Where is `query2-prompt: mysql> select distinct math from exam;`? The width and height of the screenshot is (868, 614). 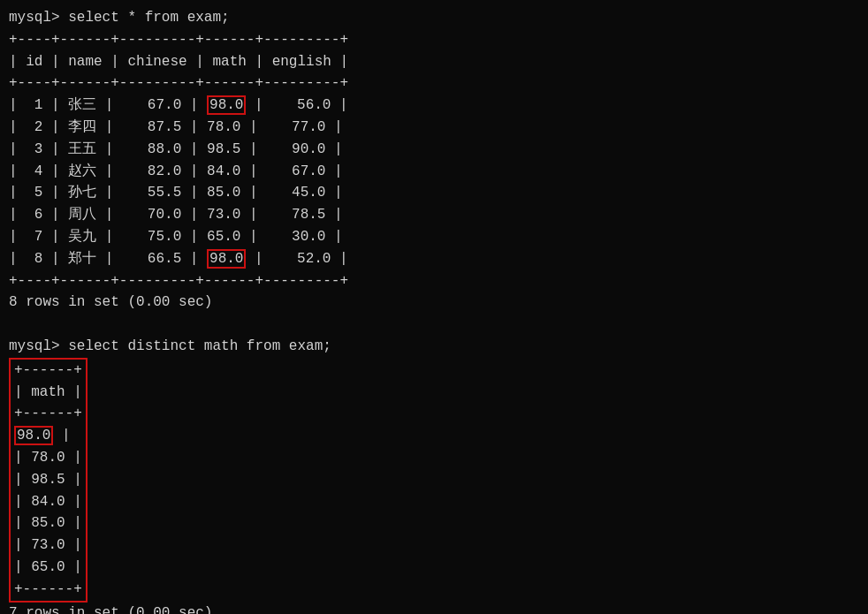
query2-prompt: mysql> select distinct math from exam; is located at coordinates (434, 346).